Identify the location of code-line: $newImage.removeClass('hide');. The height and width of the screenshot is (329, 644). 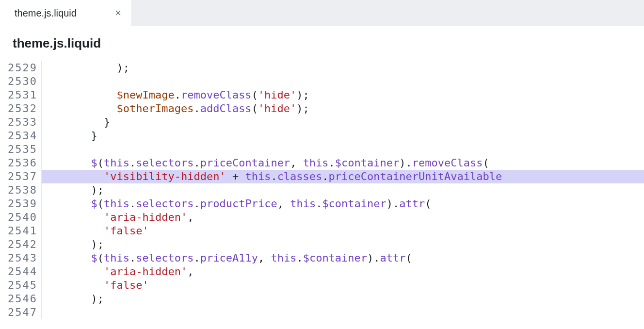
(348, 95).